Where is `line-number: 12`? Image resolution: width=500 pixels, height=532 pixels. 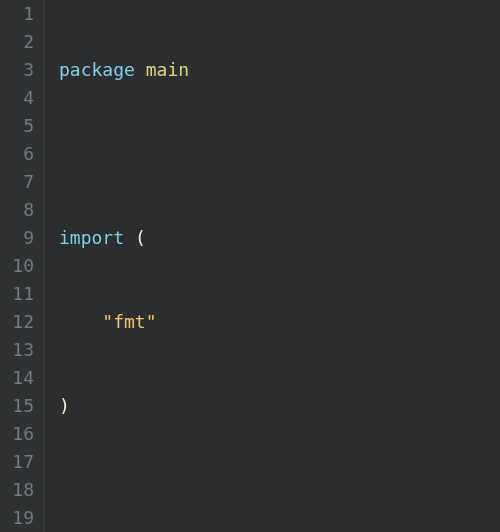
line-number: 12 is located at coordinates (20, 322).